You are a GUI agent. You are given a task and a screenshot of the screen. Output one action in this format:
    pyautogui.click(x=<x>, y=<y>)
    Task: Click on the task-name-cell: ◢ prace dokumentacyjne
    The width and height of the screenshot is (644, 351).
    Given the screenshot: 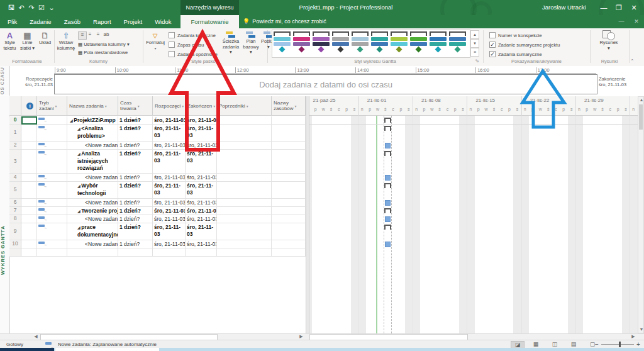 What is the action you would take?
    pyautogui.click(x=93, y=231)
    